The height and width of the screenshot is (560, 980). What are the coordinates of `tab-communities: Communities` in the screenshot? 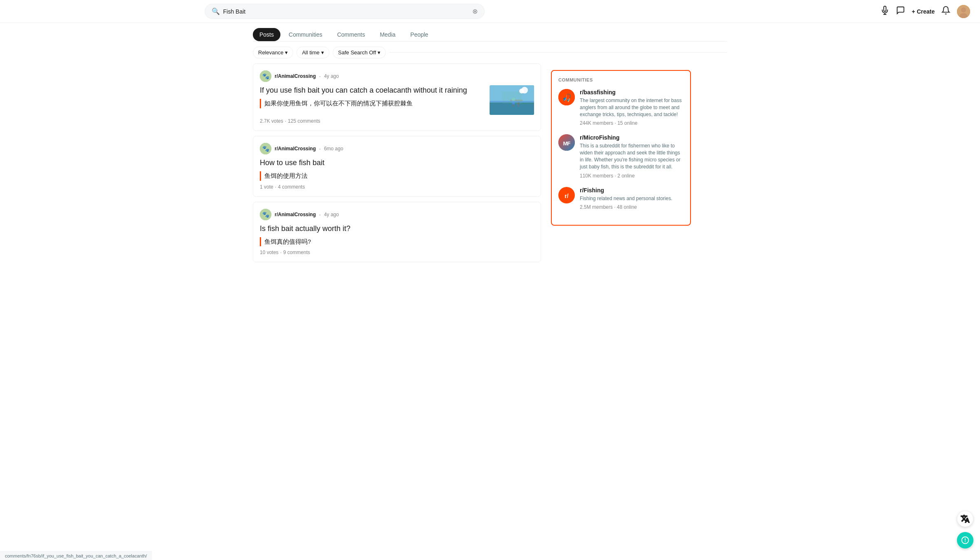 It's located at (306, 35).